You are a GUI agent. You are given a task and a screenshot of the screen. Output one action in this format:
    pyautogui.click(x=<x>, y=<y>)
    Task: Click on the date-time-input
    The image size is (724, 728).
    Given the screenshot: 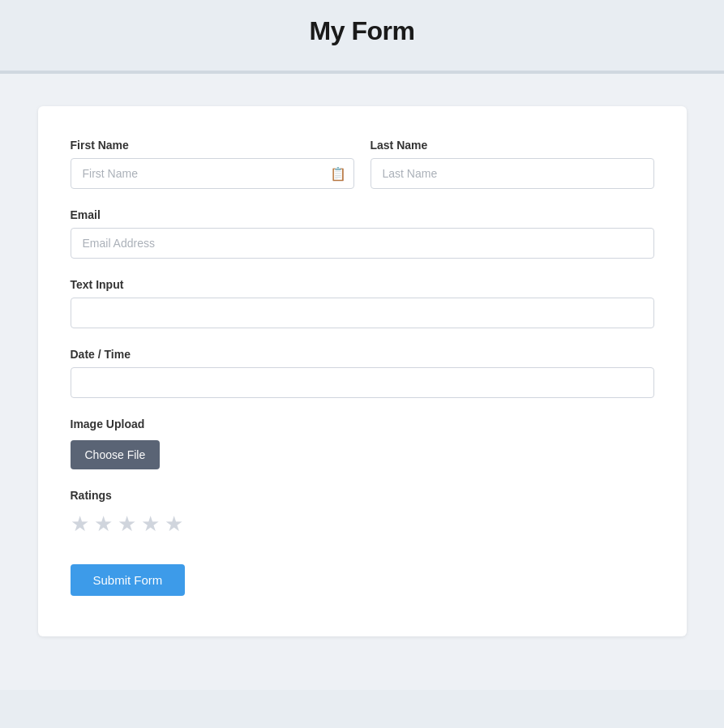 What is the action you would take?
    pyautogui.click(x=362, y=383)
    